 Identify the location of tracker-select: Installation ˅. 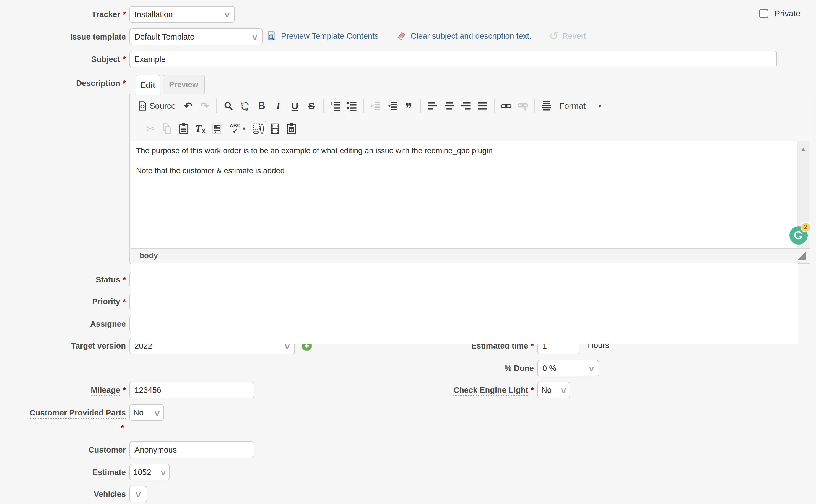
(182, 14).